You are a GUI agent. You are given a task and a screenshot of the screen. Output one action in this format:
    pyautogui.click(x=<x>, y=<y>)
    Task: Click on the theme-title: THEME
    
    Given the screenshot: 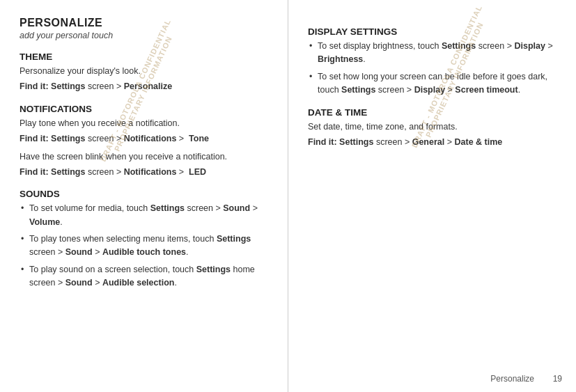 What is the action you would take?
    pyautogui.click(x=143, y=57)
    